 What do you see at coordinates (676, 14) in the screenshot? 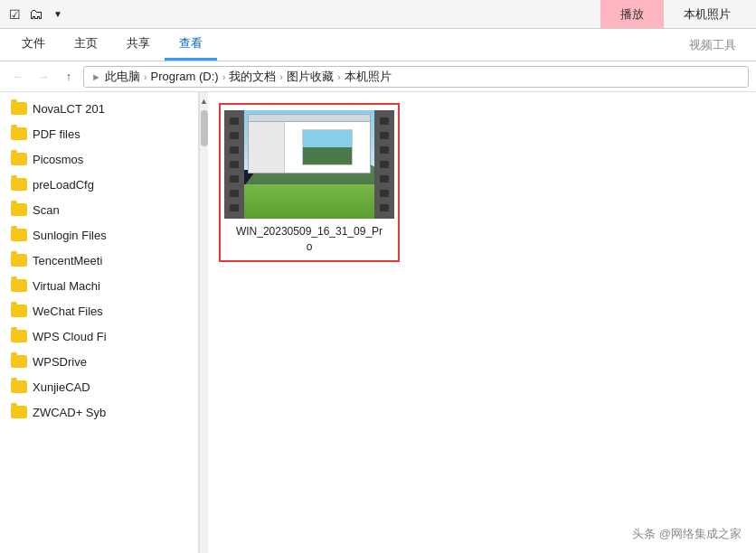
I see `title-bar-tabs: 播放 本机照片` at bounding box center [676, 14].